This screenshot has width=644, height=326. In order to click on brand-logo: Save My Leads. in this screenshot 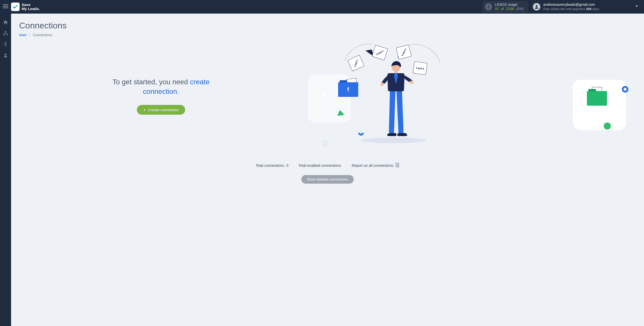, I will do `click(26, 7)`.